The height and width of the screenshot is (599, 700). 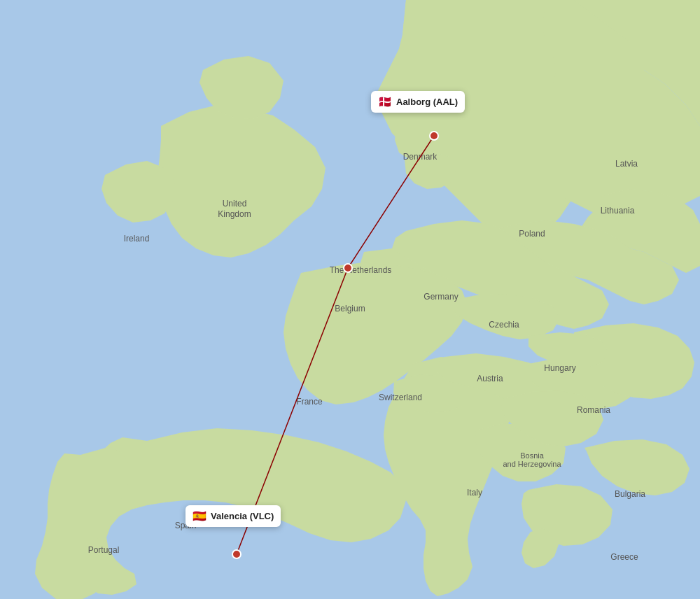 What do you see at coordinates (361, 270) in the screenshot?
I see `country-label-netherlands: The Netherlands` at bounding box center [361, 270].